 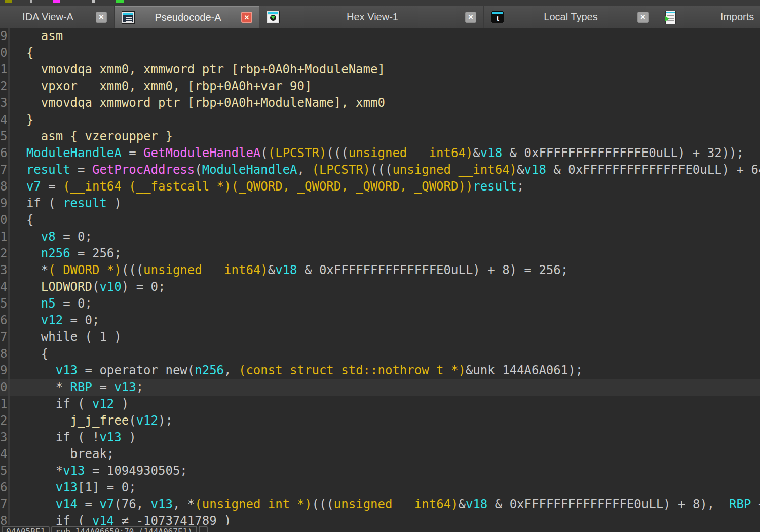 What do you see at coordinates (77, 387) in the screenshot?
I see `code-text: *_RBP = v13;` at bounding box center [77, 387].